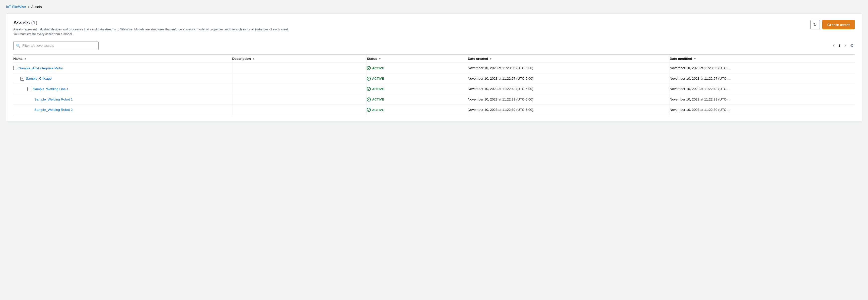  Describe the element at coordinates (39, 78) in the screenshot. I see `asset-name-link: Sample_Chicago` at that location.